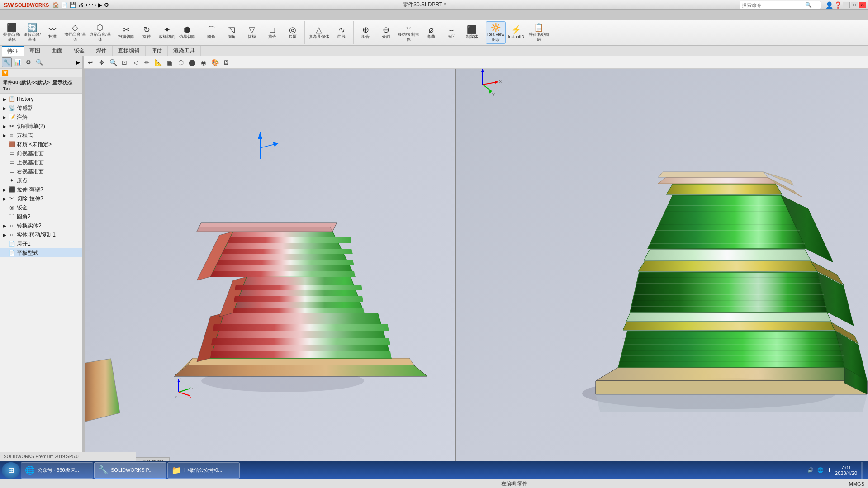  What do you see at coordinates (42, 180) in the screenshot?
I see `tree-item-origin: ▶ ✦ 原点` at bounding box center [42, 180].